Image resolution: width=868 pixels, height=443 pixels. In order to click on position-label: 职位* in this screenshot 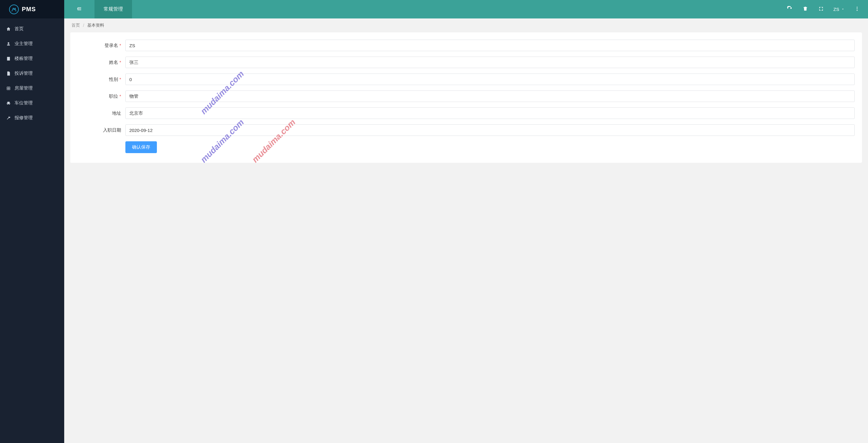, I will do `click(101, 96)`.